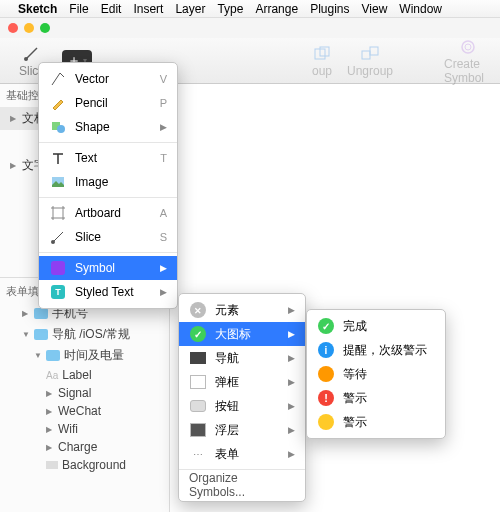  I want to click on layer-item: ▶Signal, so click(84, 393).